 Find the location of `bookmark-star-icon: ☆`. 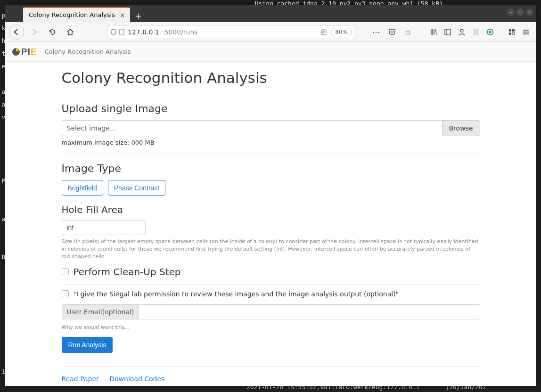

bookmark-star-icon: ☆ is located at coordinates (408, 32).